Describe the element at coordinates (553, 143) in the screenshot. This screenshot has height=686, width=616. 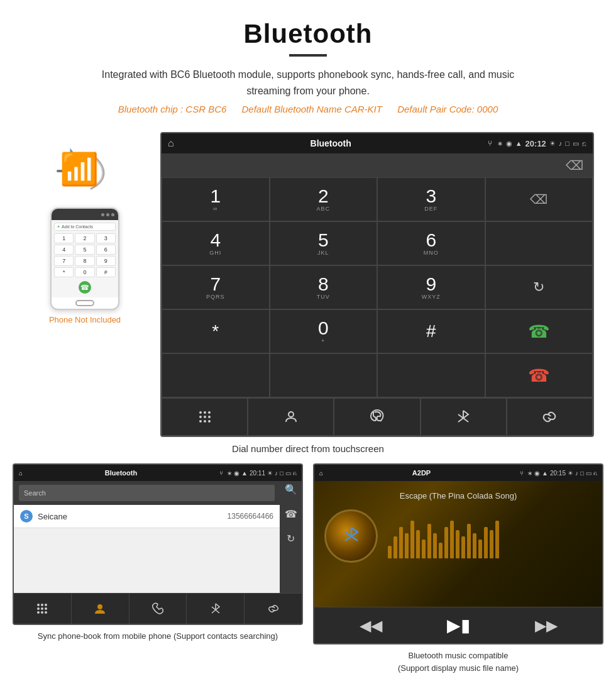
I see `camera-icon: ☀` at that location.